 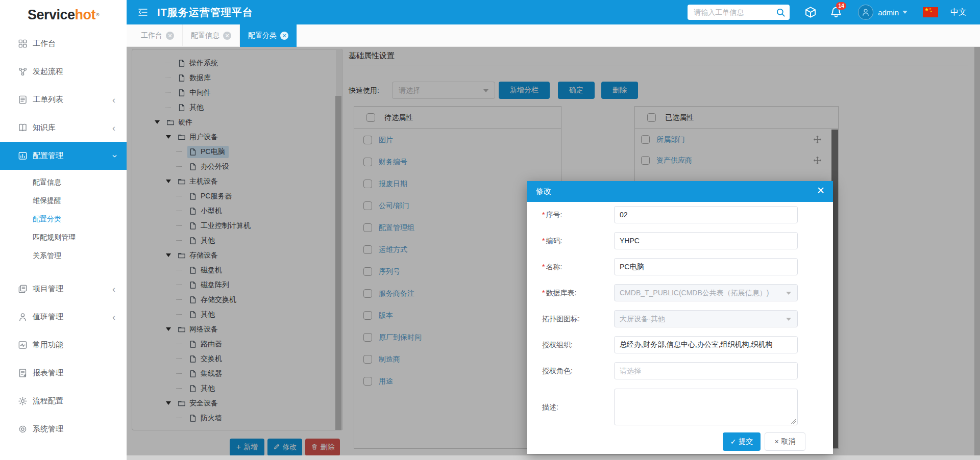 What do you see at coordinates (577, 215) in the screenshot?
I see `field-label: *序号:` at bounding box center [577, 215].